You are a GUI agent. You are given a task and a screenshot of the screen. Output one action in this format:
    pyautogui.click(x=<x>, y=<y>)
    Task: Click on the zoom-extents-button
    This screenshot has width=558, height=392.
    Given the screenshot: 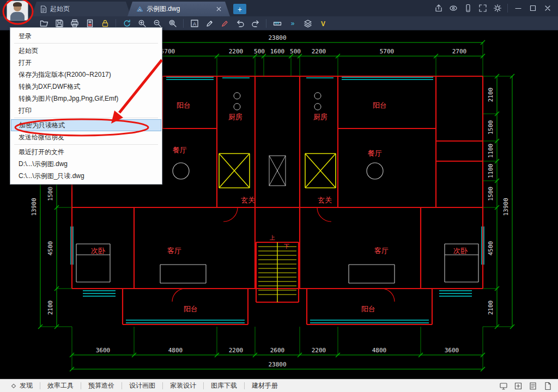 What is the action you would take?
    pyautogui.click(x=172, y=23)
    